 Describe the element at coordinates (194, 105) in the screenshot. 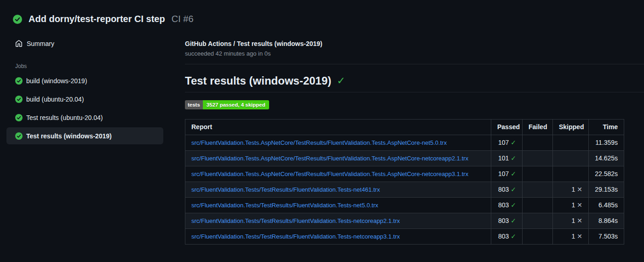

I see `tests-badge-label: tests` at that location.